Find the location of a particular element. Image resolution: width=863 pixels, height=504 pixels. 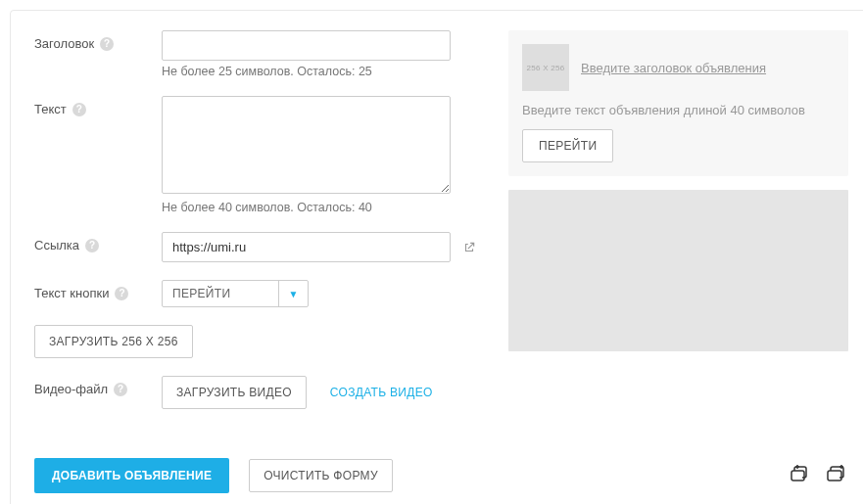

title-input is located at coordinates (306, 45).